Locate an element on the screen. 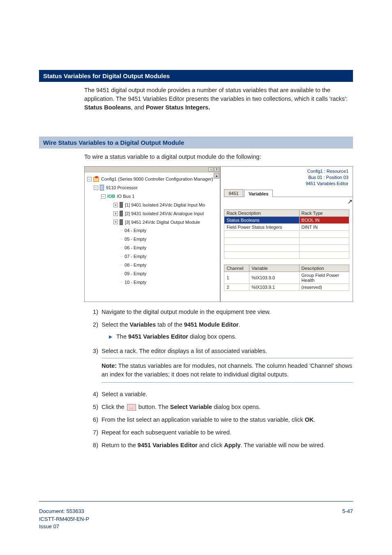  arrow-icon: ▶ is located at coordinates (111, 337).